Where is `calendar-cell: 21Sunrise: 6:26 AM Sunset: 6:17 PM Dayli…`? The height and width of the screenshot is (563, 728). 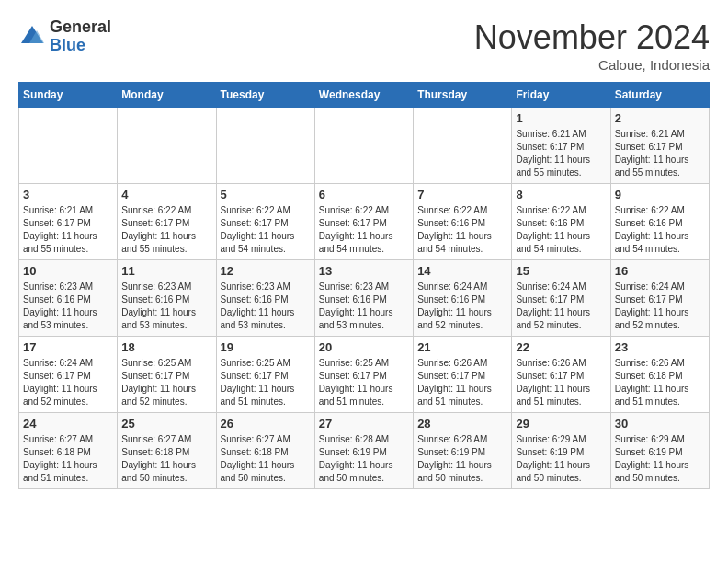
calendar-cell: 21Sunrise: 6:26 AM Sunset: 6:17 PM Dayli… is located at coordinates (463, 375).